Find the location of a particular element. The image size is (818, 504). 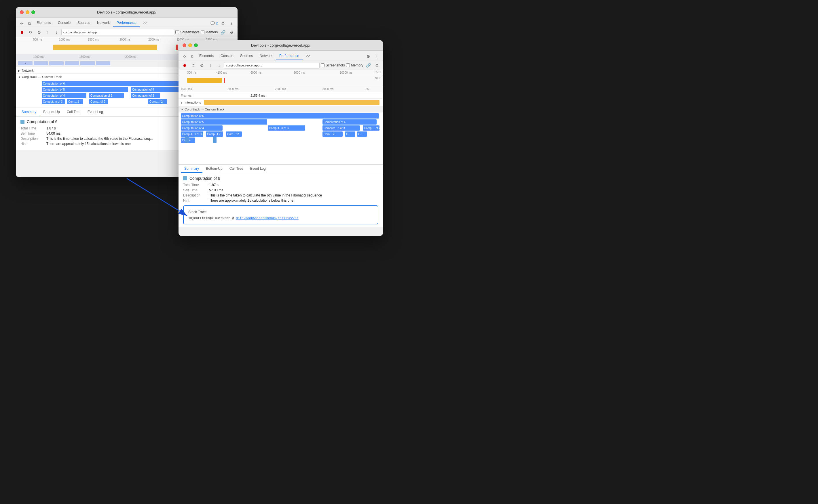

network-icon-1: 🔗 is located at coordinates (223, 32).